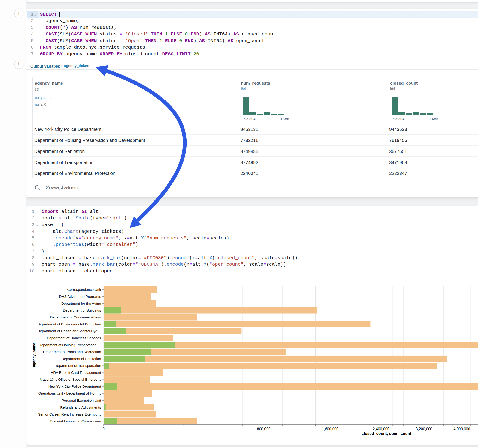 The width and height of the screenshot is (478, 448). What do you see at coordinates (424, 429) in the screenshot?
I see `svg-text: 3,200,000` at bounding box center [424, 429].